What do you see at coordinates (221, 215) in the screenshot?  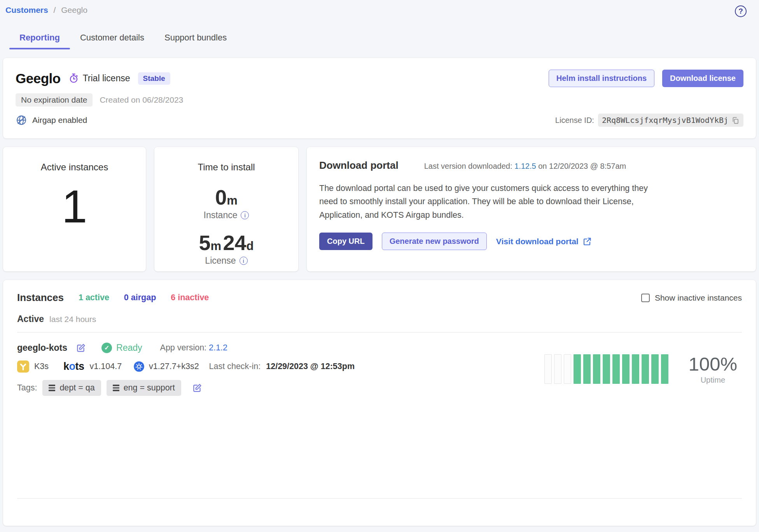 I see `instance-time-label: Instance` at bounding box center [221, 215].